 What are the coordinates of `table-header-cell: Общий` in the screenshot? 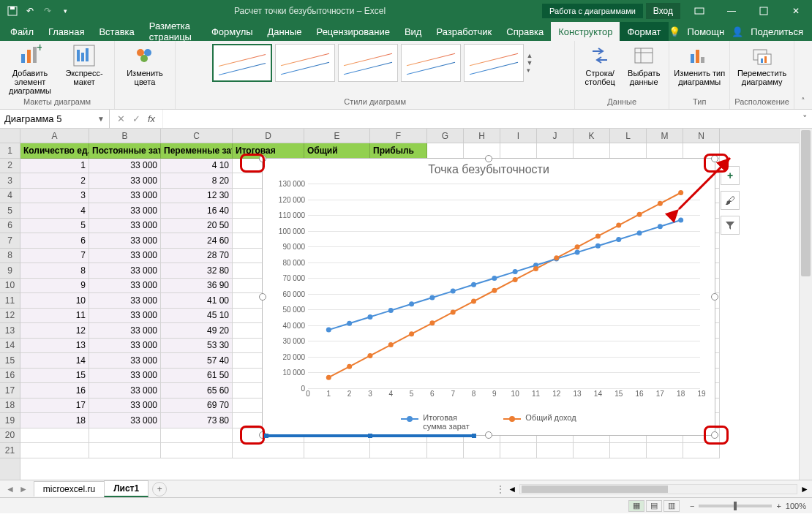 It's located at (337, 151).